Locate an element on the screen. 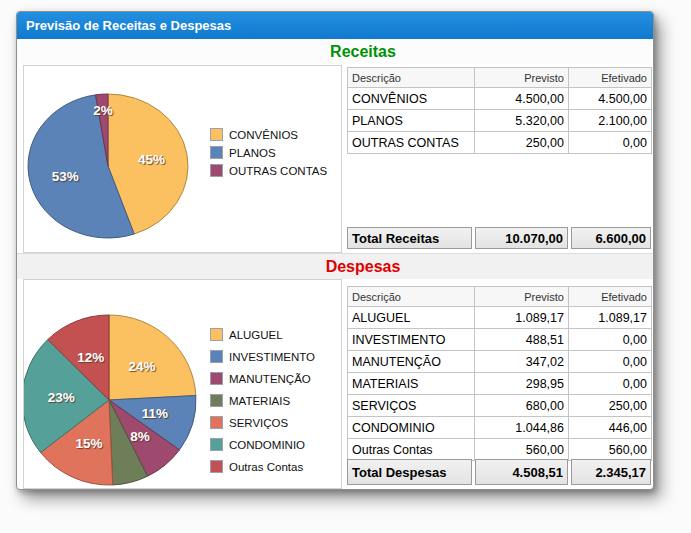 The height and width of the screenshot is (533, 691). despesas-total-previsto: 4.508,51 is located at coordinates (522, 472).